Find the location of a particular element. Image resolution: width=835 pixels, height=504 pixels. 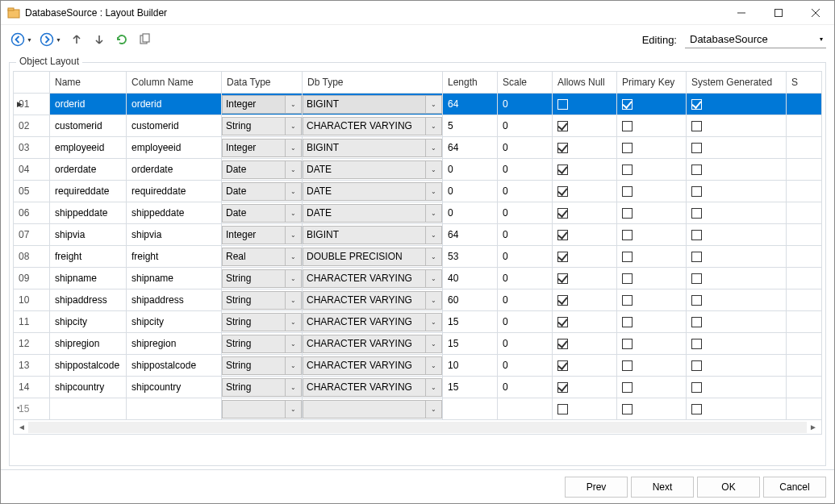

cell-name: customerid is located at coordinates (89, 126).